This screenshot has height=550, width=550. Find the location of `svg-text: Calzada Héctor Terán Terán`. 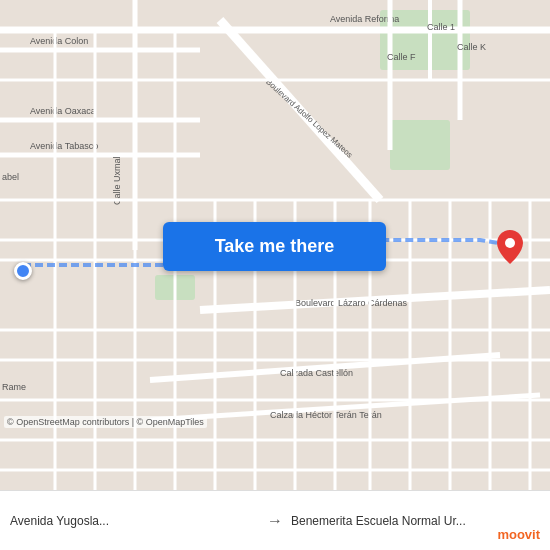

svg-text: Calzada Héctor Terán Terán is located at coordinates (326, 415).